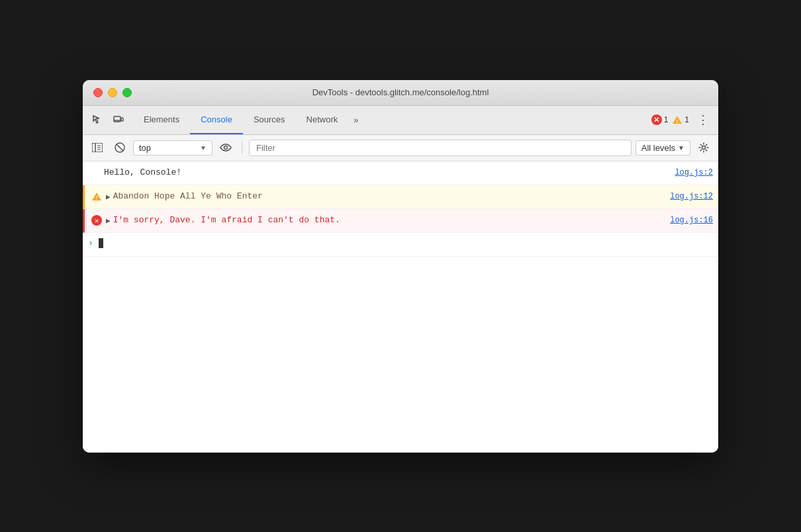  I want to click on console-message-warning: Abandon Hope All Ye Who Enter, so click(389, 197).